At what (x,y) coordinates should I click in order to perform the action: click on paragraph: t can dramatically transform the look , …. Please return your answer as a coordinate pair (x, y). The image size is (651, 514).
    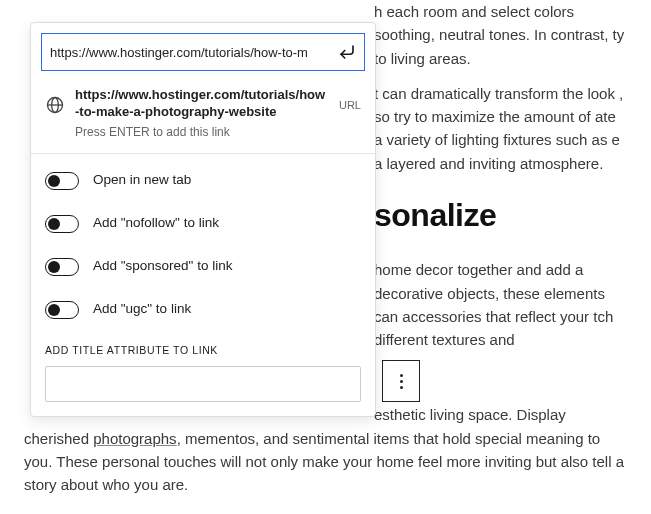
    Looking at the image, I should click on (500, 128).